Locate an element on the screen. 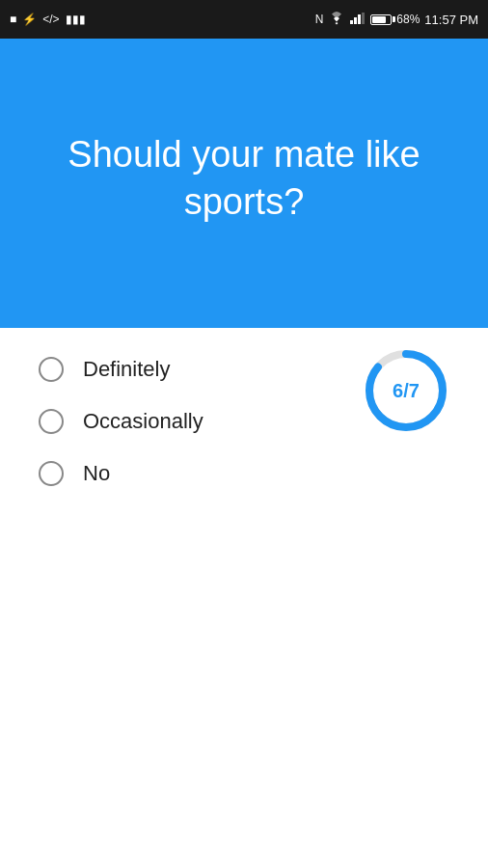  battery-percent: 68% is located at coordinates (408, 19).